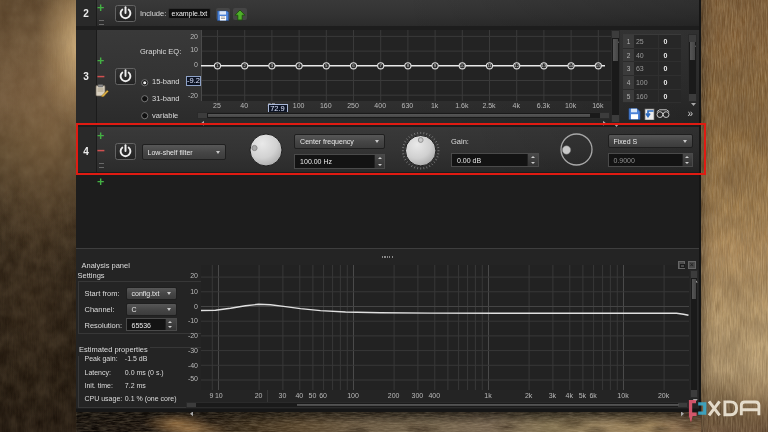 The width and height of the screenshot is (768, 432). Describe the element at coordinates (598, 66) in the screenshot. I see `svg-text: 15` at that location.